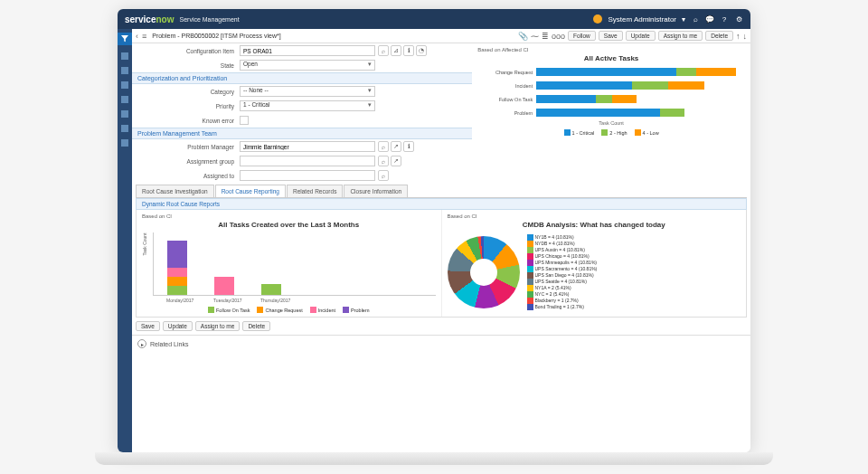 The height and width of the screenshot is (474, 868). What do you see at coordinates (216, 36) in the screenshot?
I see `page-title: Problem - PRB0050002 [ITSM Process view*…` at bounding box center [216, 36].